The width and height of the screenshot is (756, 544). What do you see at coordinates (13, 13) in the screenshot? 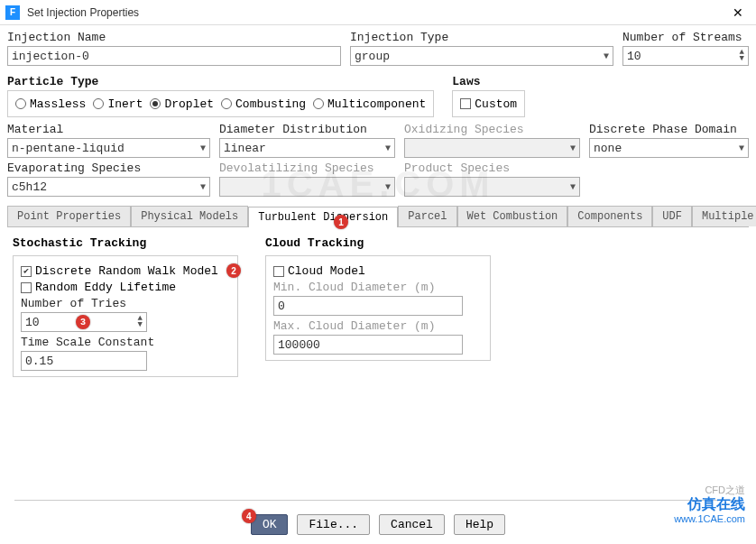
I see `app-icon: F` at bounding box center [13, 13].